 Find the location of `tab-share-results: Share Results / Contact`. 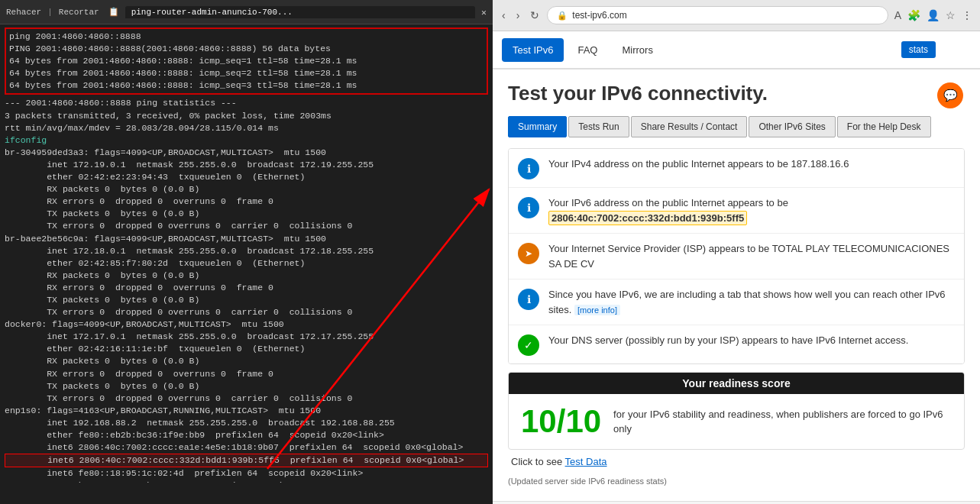

tab-share-results: Share Results / Contact is located at coordinates (689, 127).